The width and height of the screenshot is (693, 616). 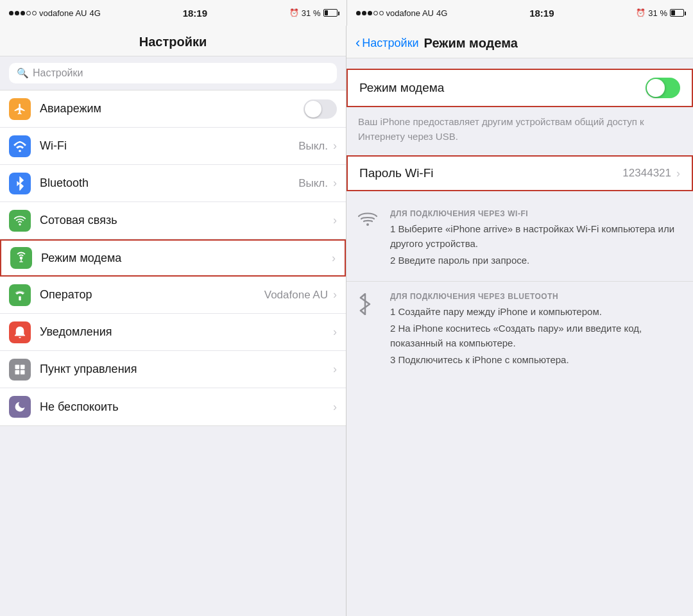 What do you see at coordinates (330, 13) in the screenshot?
I see `battery-icon-left` at bounding box center [330, 13].